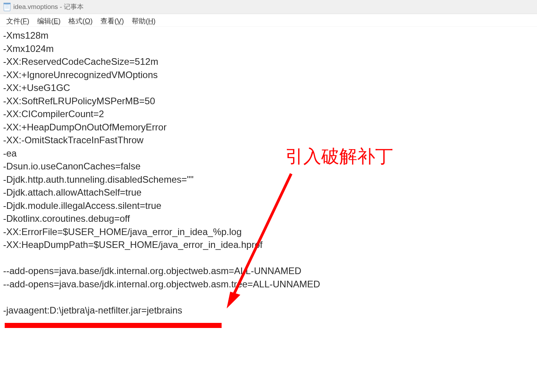 The height and width of the screenshot is (392, 537). What do you see at coordinates (339, 157) in the screenshot?
I see `annotation-label: 引入破解补丁` at bounding box center [339, 157].